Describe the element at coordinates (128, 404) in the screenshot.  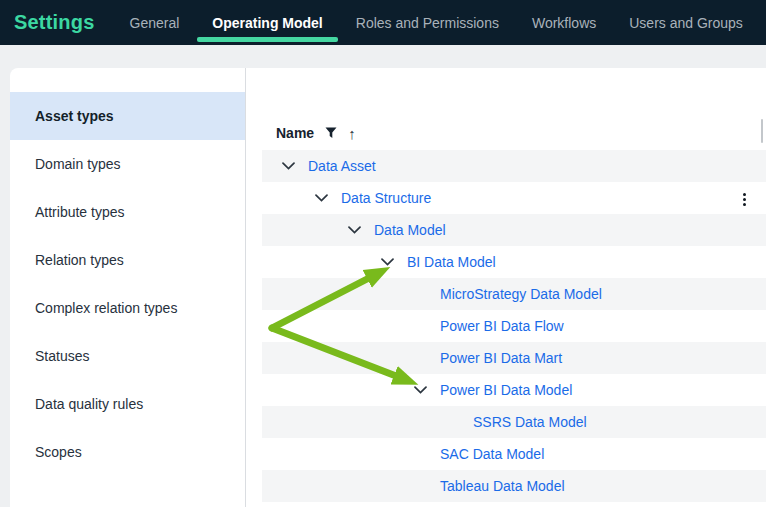
I see `sidebar-item-data-quality-rules: Data quality rules` at that location.